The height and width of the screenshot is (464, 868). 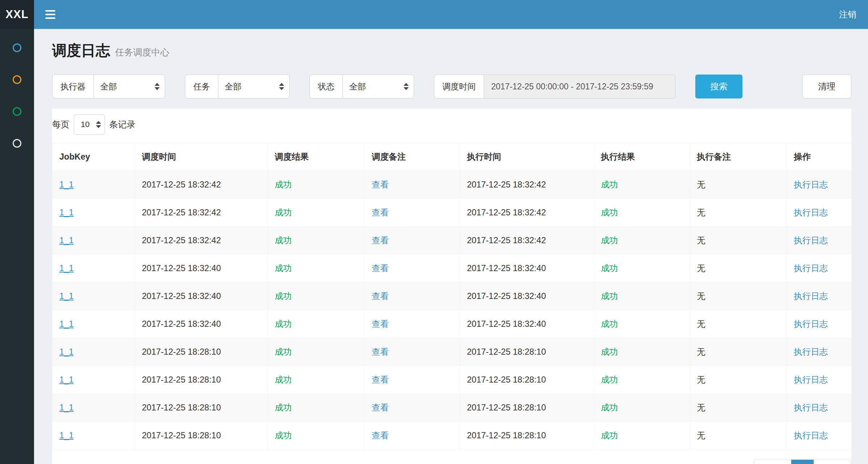 I want to click on executor-filter-label: 执行器, so click(x=73, y=87).